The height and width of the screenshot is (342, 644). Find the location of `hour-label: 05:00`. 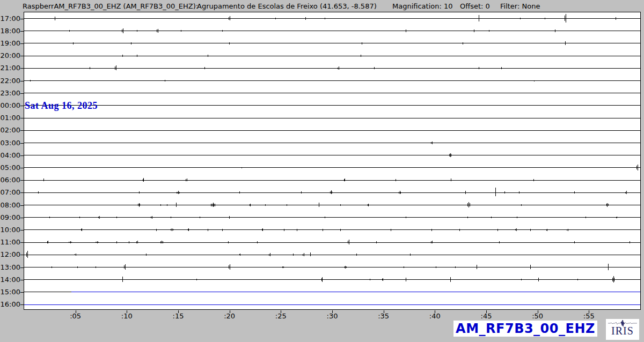

hour-label: 05:00 is located at coordinates (10, 168).